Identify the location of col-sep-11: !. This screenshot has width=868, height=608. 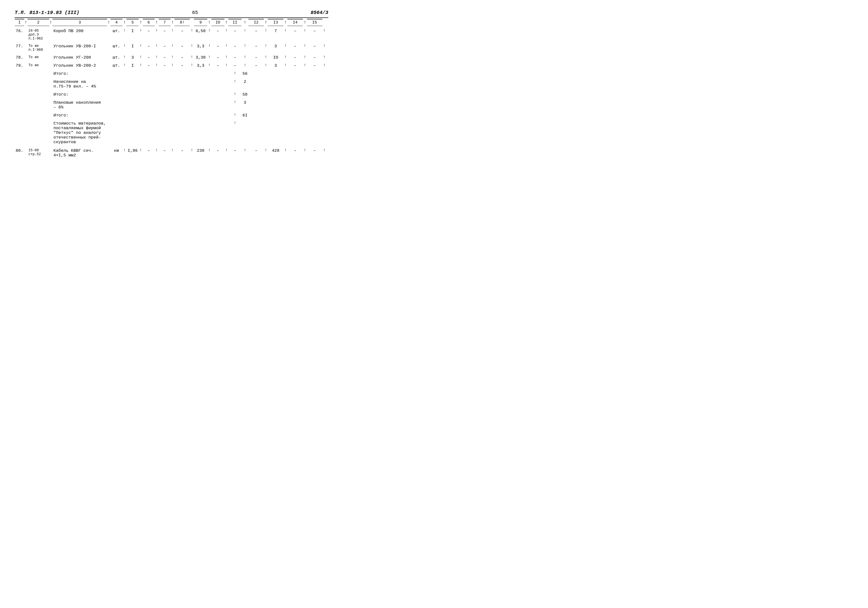
(245, 23).